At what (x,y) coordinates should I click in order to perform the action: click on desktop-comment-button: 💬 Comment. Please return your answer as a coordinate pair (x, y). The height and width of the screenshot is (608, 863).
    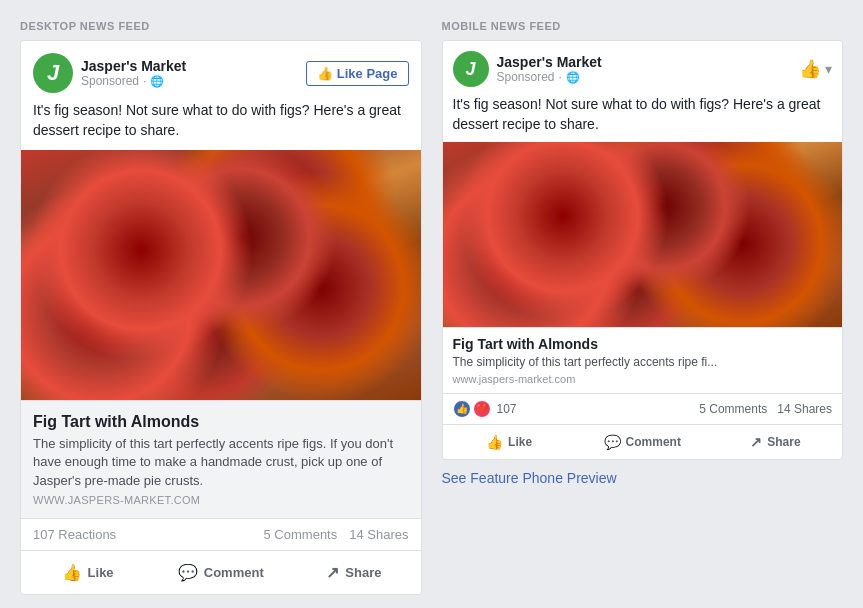
    Looking at the image, I should click on (220, 572).